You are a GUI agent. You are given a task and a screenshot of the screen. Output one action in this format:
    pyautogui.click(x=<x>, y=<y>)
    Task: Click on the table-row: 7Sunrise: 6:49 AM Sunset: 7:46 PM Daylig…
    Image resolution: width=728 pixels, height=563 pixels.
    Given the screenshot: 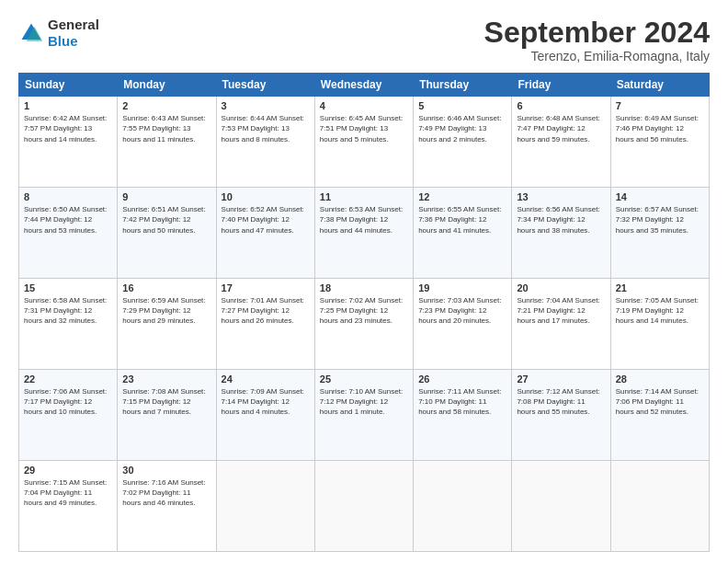 What is the action you would take?
    pyautogui.click(x=660, y=142)
    